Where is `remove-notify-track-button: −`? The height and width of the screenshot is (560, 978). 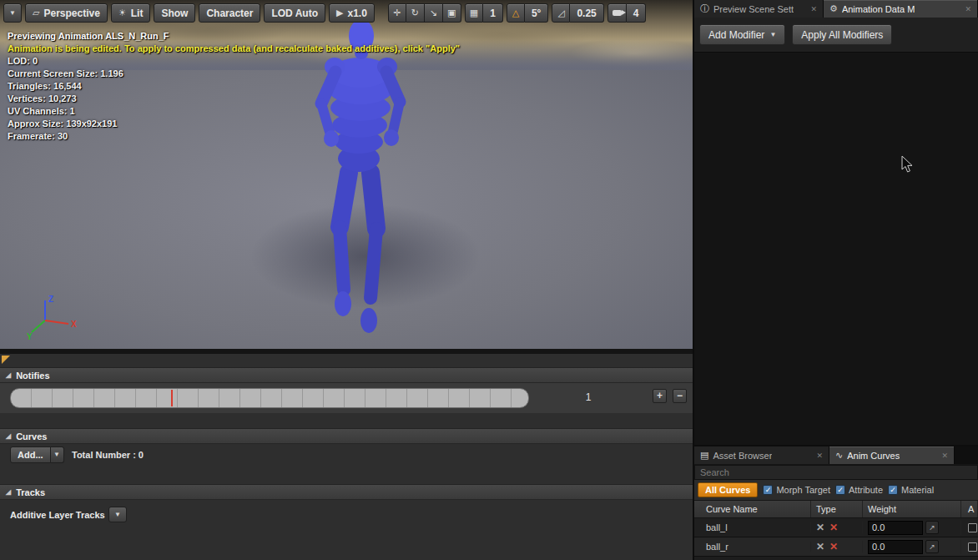 remove-notify-track-button: − is located at coordinates (679, 396).